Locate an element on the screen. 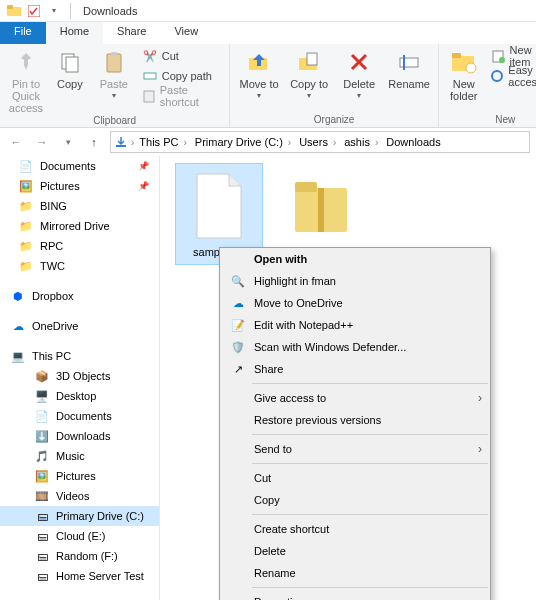 This screenshot has height=600, width=536. new-item-icon is located at coordinates (498, 56).